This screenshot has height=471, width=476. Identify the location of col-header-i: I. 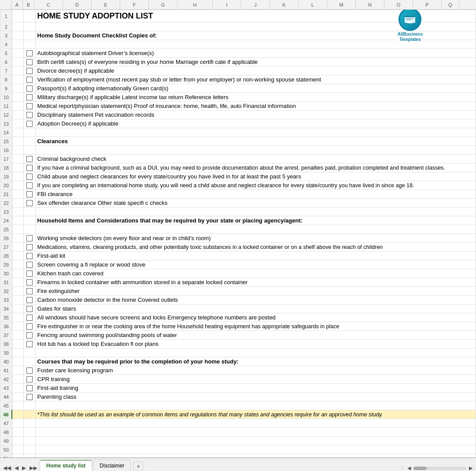
(227, 4).